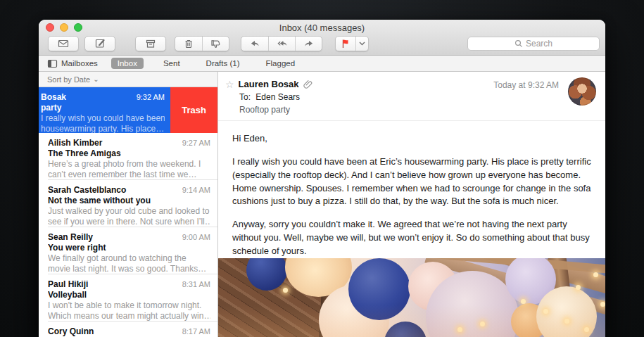 This screenshot has height=337, width=644. What do you see at coordinates (322, 45) in the screenshot?
I see `toolbar: Search` at bounding box center [322, 45].